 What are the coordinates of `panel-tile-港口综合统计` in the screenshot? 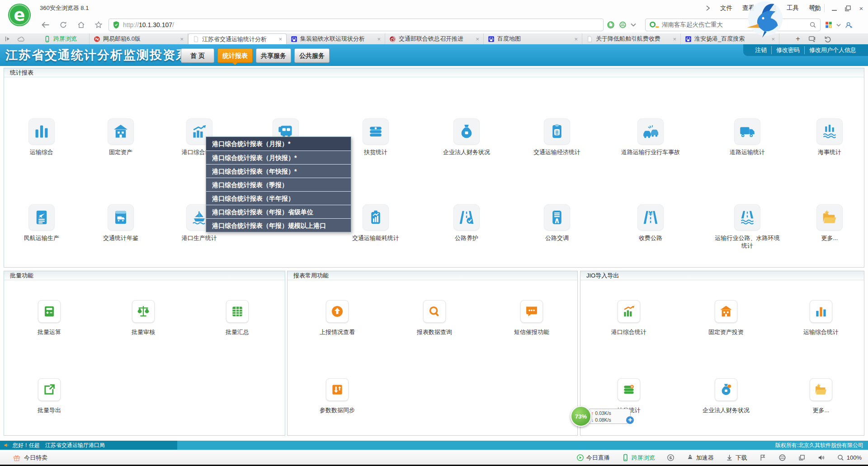 It's located at (629, 311).